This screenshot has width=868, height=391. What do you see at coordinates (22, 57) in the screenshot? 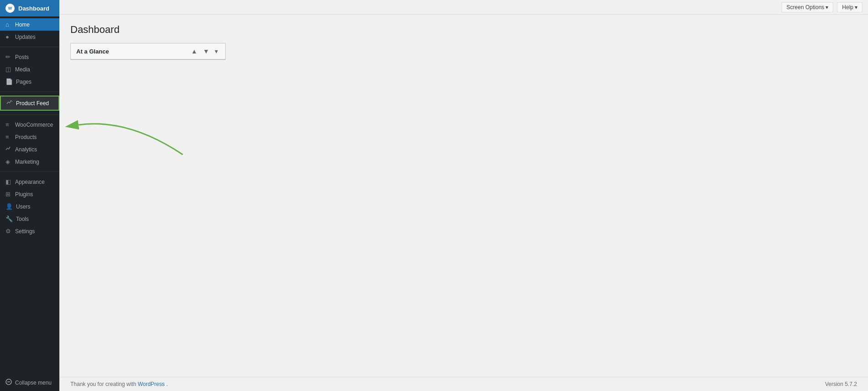
I see `sidebar-item-posts-label: Posts` at bounding box center [22, 57].